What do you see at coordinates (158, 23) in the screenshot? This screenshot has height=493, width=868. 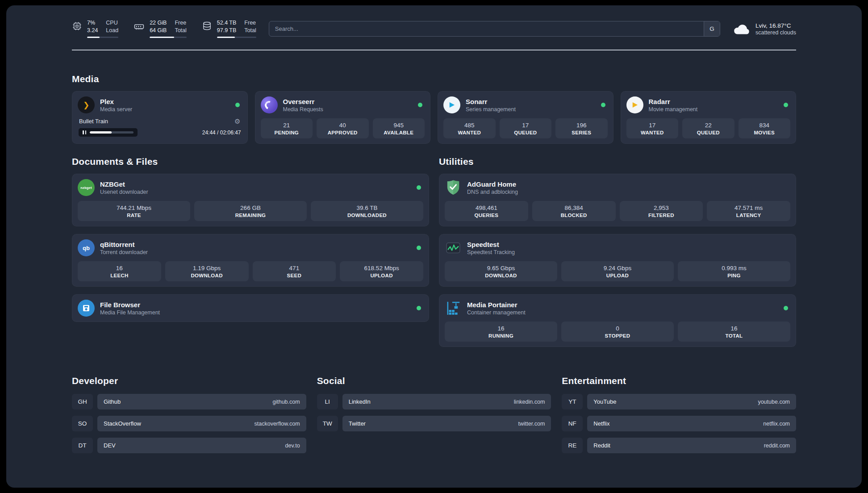 I see `ram-free-value: 22 GiB` at bounding box center [158, 23].